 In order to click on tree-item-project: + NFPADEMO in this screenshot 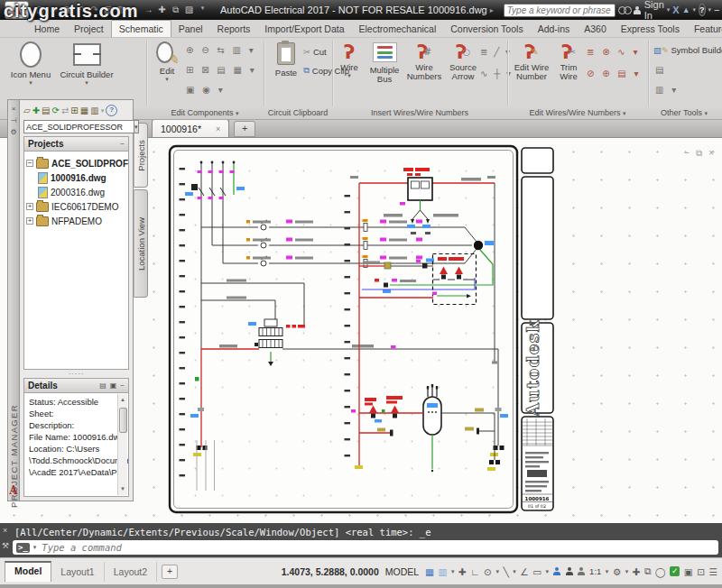, I will do `click(76, 221)`.